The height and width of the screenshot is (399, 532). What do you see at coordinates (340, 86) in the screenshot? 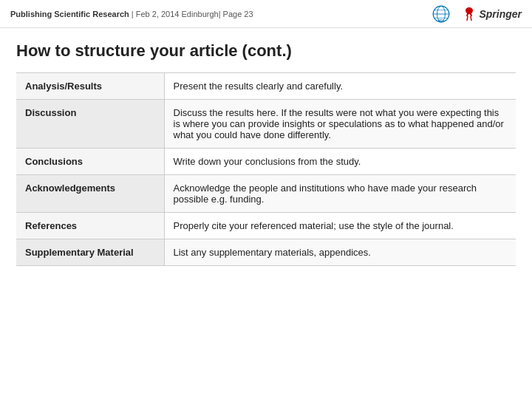
I see `row-description: Present the results clearly and carefull…` at bounding box center [340, 86].